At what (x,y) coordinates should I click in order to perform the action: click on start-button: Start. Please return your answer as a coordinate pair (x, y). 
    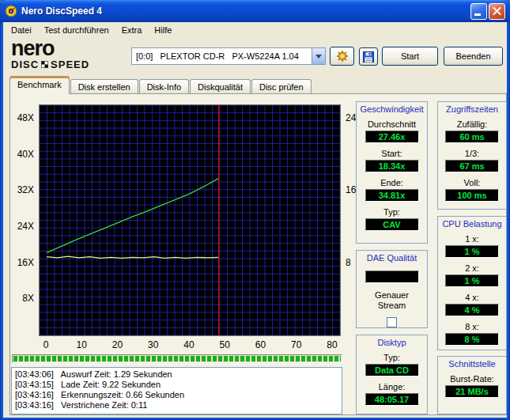
    Looking at the image, I should click on (410, 56).